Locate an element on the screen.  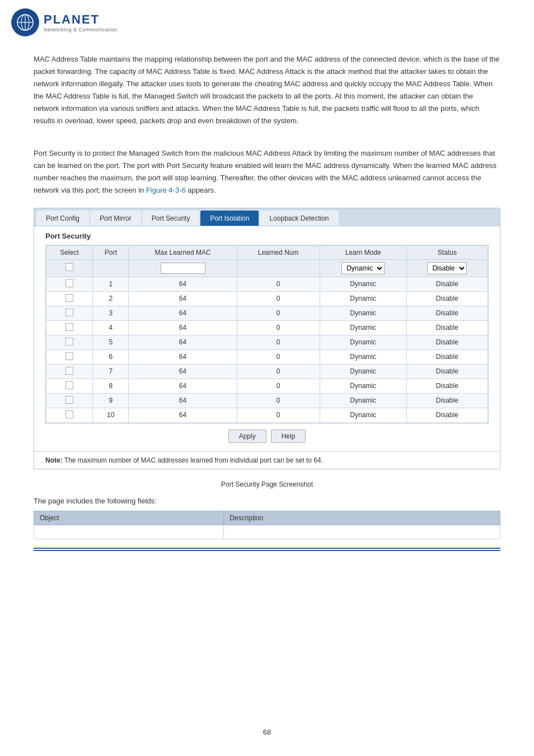
table-input-row: Dynamic Disable Enable is located at coordinates (268, 268).